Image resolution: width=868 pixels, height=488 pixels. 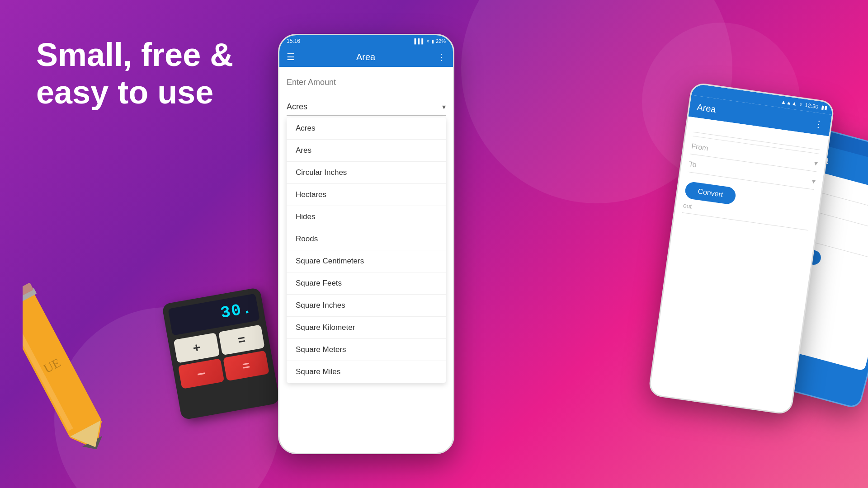 I want to click on headline-line1: Small, free &, so click(x=135, y=55).